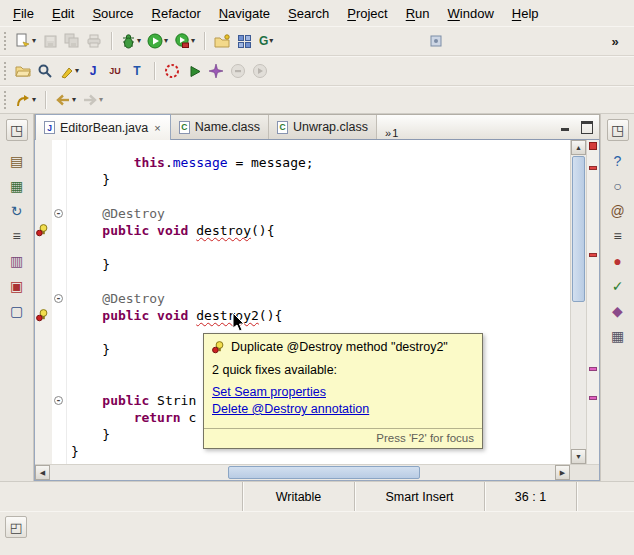 Image resolution: width=634 pixels, height=555 pixels. I want to click on menu-file: File, so click(24, 14).